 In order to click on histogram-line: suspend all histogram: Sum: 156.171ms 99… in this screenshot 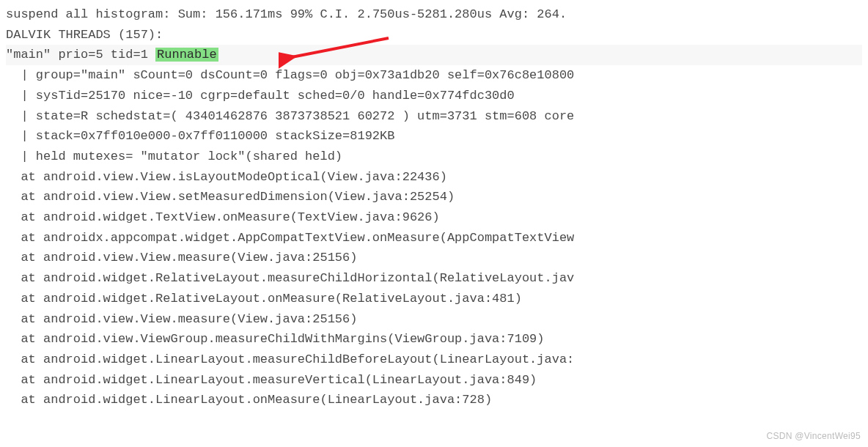, I will do `click(434, 15)`.